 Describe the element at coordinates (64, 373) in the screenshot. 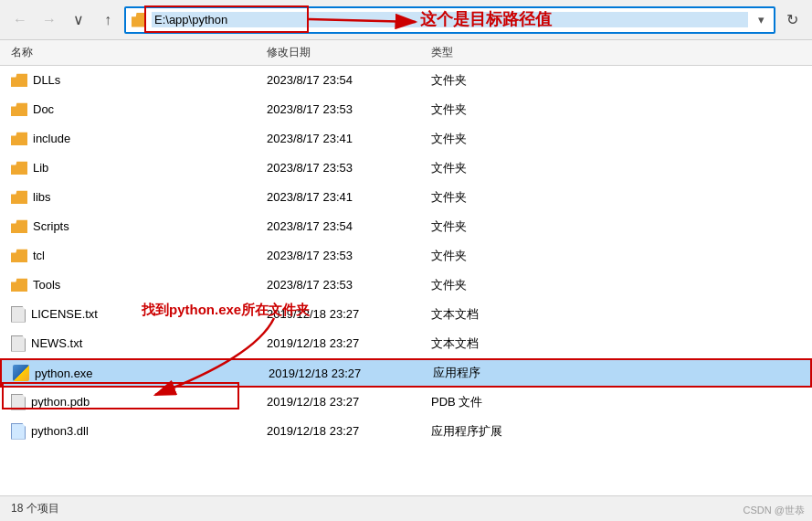

I see `file-name: python.exe` at that location.